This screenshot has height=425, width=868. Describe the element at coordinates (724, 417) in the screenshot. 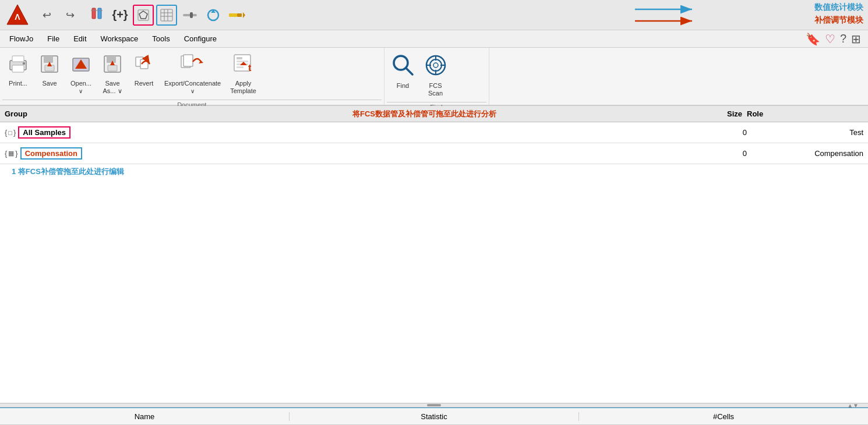

I see `stats-cells-col: #Cells` at that location.